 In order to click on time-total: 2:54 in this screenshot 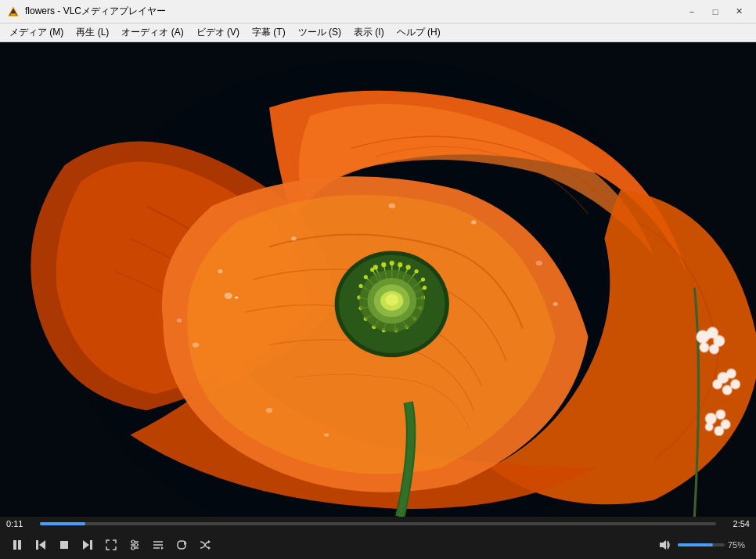, I will do `click(736, 524)`.